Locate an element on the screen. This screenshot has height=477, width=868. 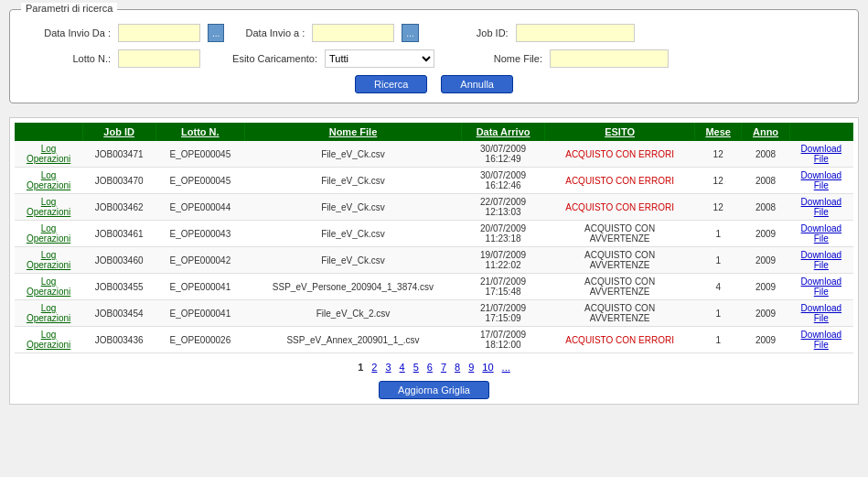
col-data-arrivo: Data Arrivo is located at coordinates (503, 132).